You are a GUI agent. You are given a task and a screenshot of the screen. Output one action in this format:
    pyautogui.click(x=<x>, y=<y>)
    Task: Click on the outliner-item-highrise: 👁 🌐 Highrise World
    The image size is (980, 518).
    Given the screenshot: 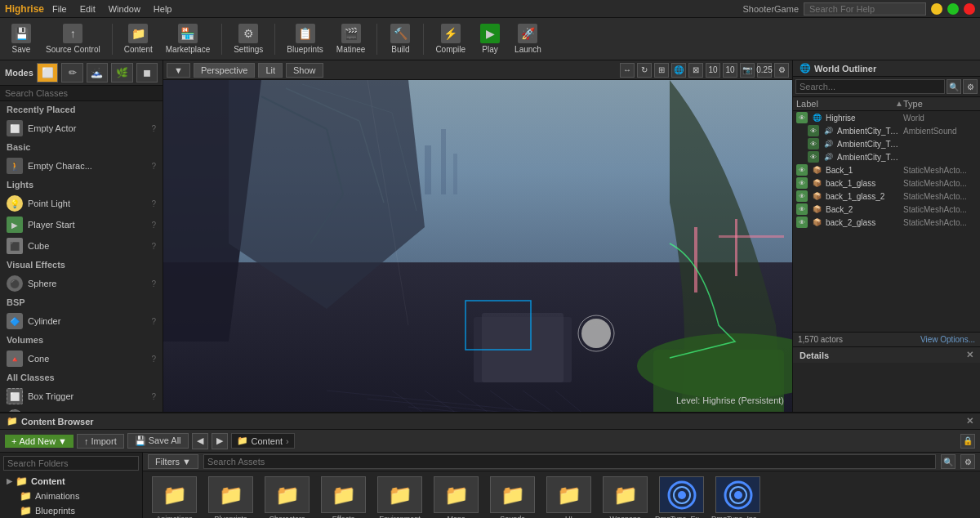 What is the action you would take?
    pyautogui.click(x=887, y=118)
    